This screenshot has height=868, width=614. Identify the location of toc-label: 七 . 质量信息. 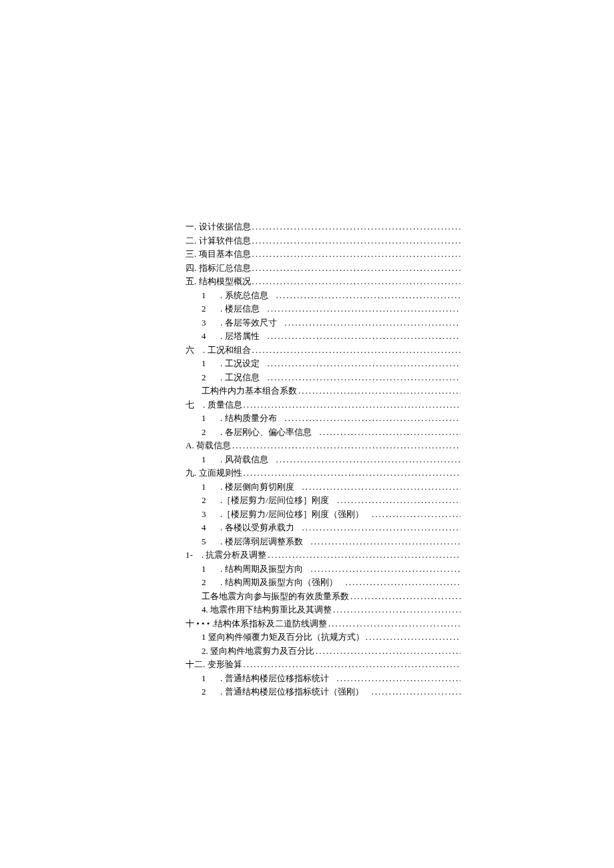
(214, 406).